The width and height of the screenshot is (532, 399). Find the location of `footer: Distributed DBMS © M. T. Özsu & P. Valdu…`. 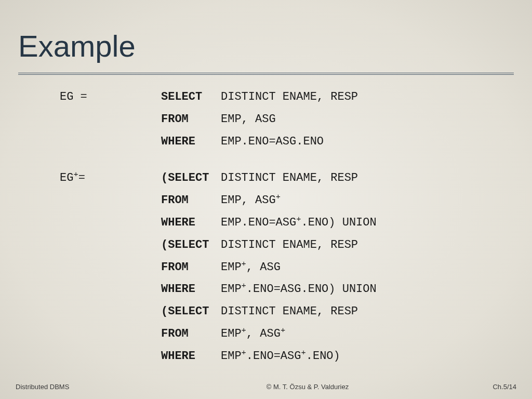

footer: Distributed DBMS © M. T. Özsu & P. Valdu… is located at coordinates (266, 387).